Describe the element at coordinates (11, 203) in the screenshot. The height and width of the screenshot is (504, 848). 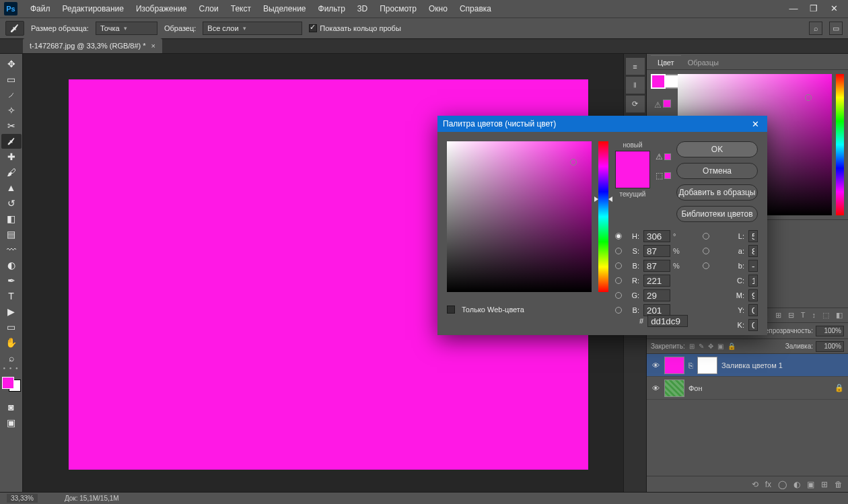
I see `history-brush-tool: ↺` at that location.